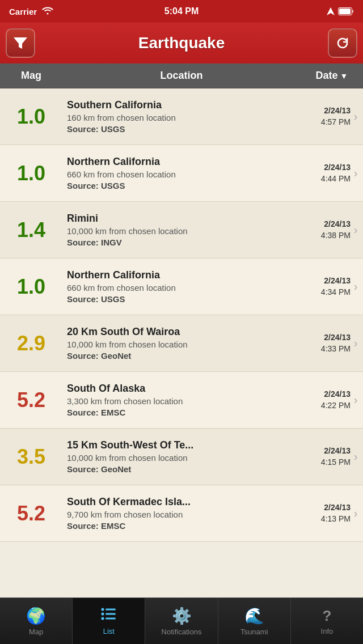 This screenshot has width=363, height=644. Describe the element at coordinates (179, 118) in the screenshot. I see `quake-distance: 160 km from chosen location` at that location.